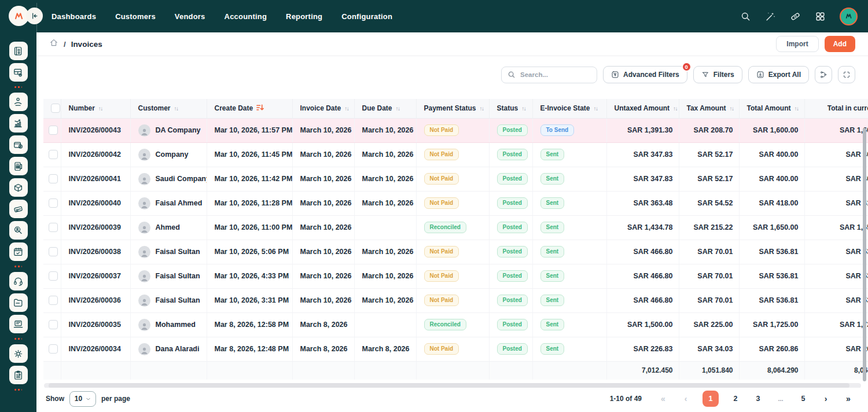 This screenshot has width=868, height=412. Describe the element at coordinates (83, 399) in the screenshot. I see `page-size-select: 10` at that location.